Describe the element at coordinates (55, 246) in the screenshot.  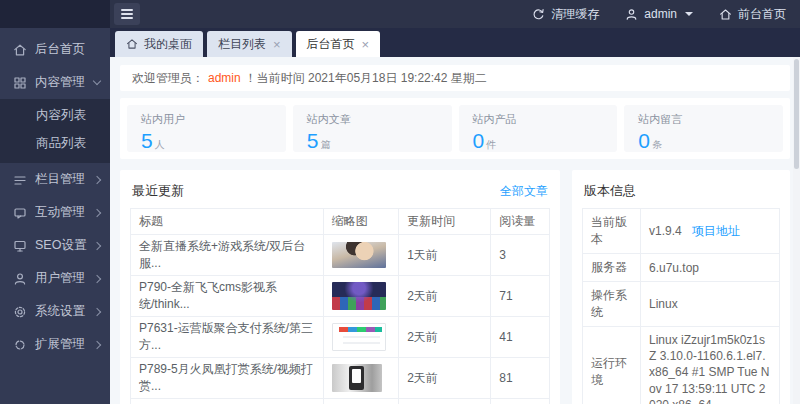
I see `sidebar-item-seo-settings: SEO设置` at that location.